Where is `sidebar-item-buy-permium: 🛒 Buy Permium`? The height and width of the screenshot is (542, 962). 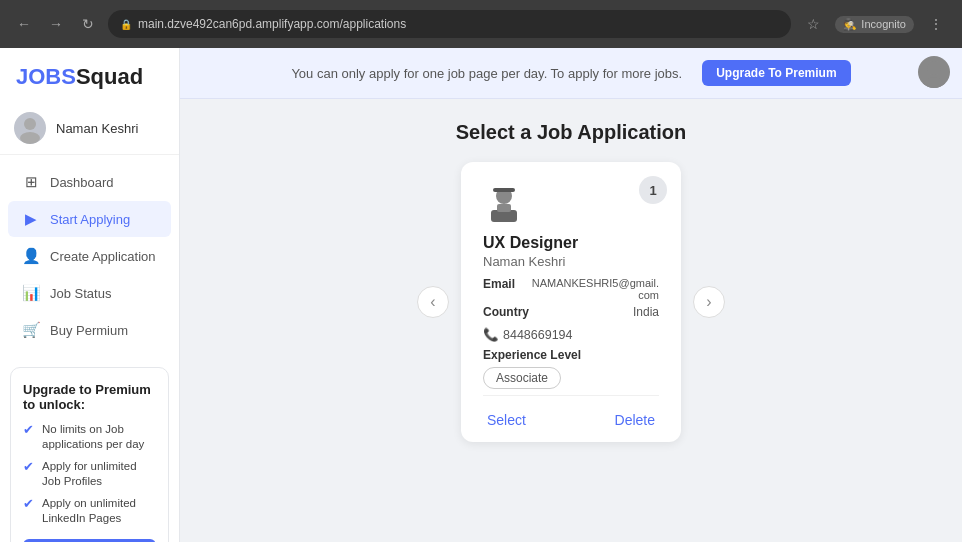 sidebar-item-buy-permium: 🛒 Buy Permium is located at coordinates (90, 330).